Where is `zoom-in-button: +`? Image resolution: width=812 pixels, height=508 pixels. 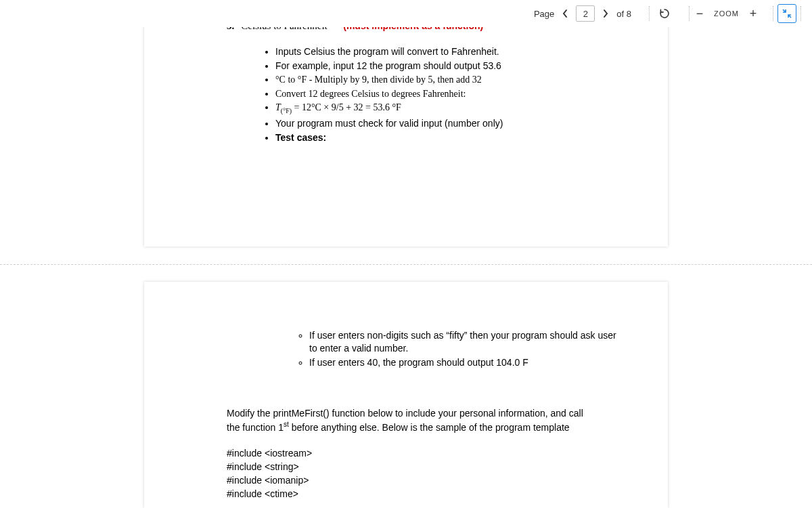
zoom-in-button: + is located at coordinates (753, 14).